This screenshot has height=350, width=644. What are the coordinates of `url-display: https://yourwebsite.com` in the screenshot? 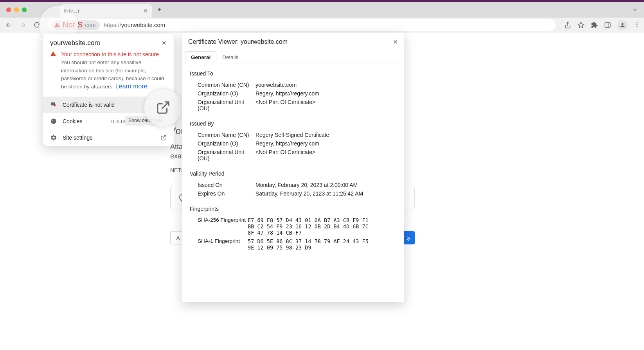 It's located at (135, 25).